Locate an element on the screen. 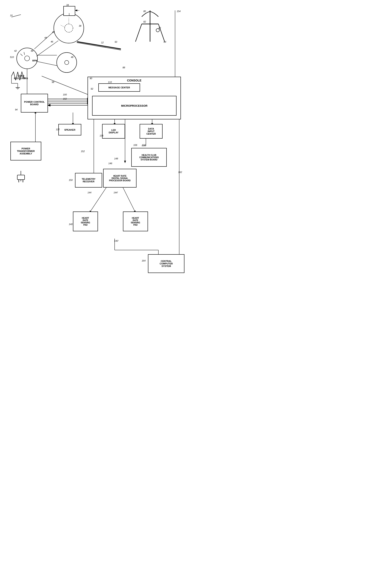  data-input-center-box: DATAINPUTCENTER is located at coordinates (151, 131).